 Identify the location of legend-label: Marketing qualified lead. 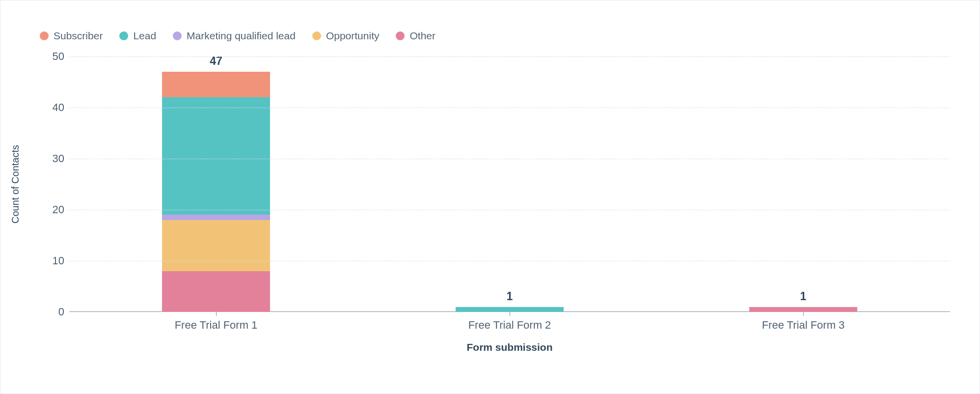
(241, 36).